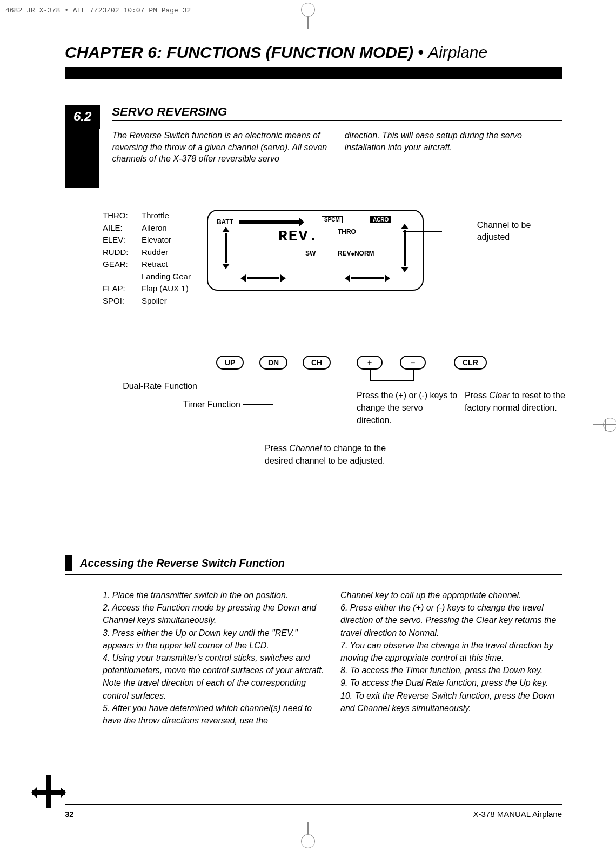 This screenshot has height=851, width=616. Describe the element at coordinates (49, 792) in the screenshot. I see `registration-mark-icon` at that location.